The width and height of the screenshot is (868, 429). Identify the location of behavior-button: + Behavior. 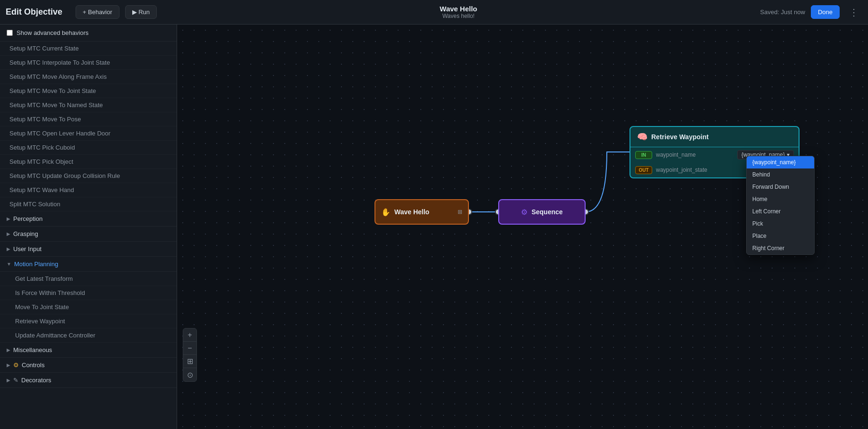
(97, 12).